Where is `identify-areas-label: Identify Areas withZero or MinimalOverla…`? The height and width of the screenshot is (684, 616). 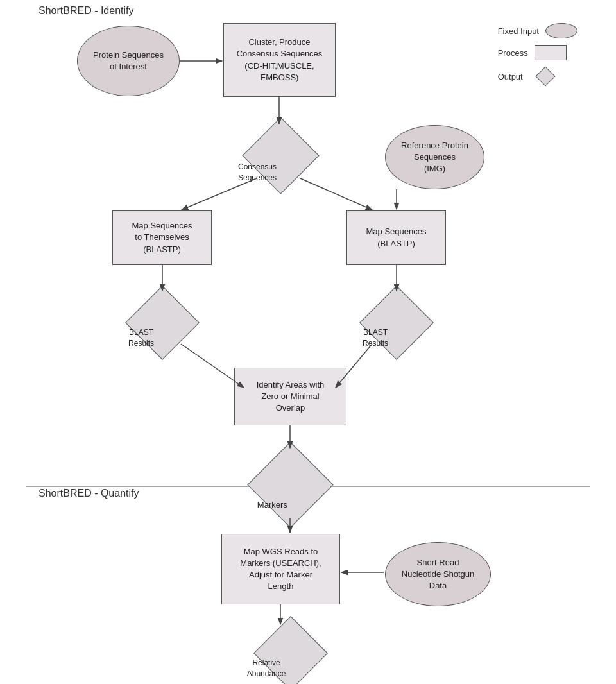 identify-areas-label: Identify Areas withZero or MinimalOverla… is located at coordinates (291, 397).